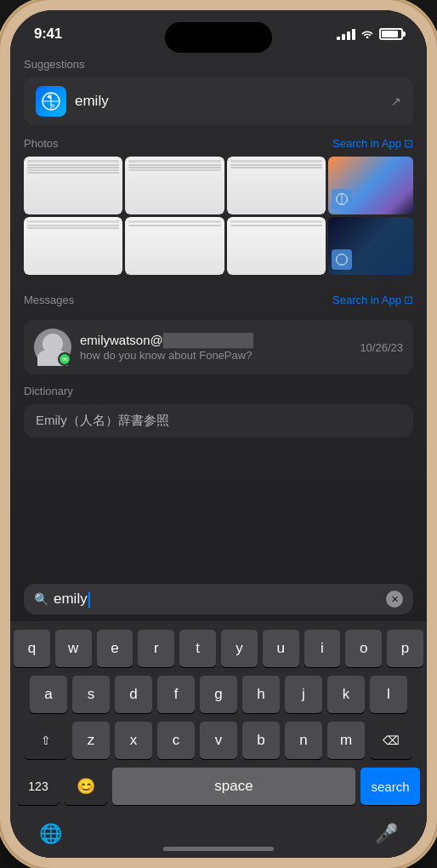 The height and width of the screenshot is (868, 437). I want to click on suggestions-label: Suggestions, so click(218, 65).